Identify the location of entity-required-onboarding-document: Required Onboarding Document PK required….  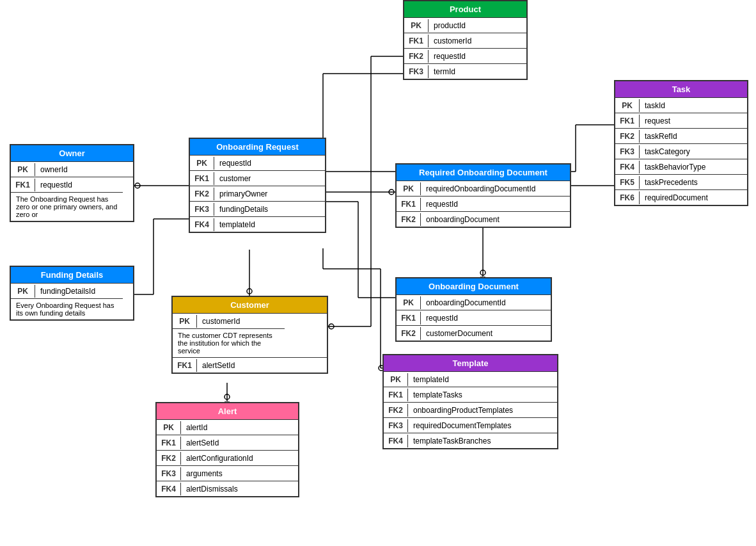
(484, 196).